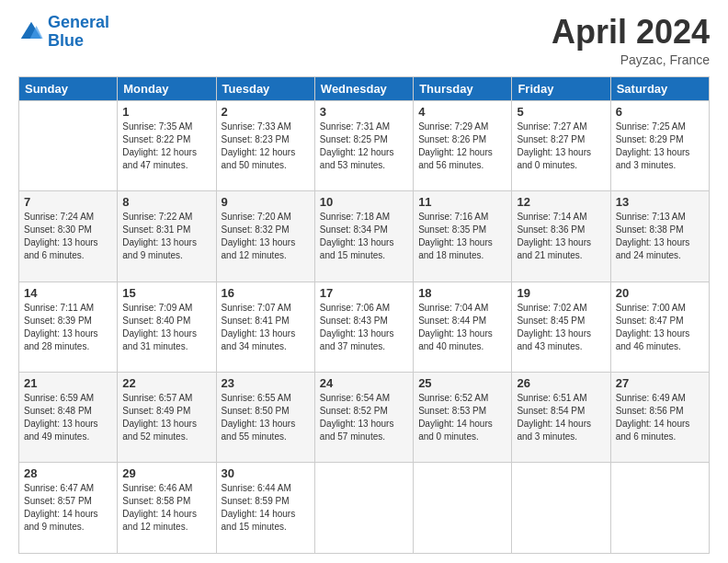 The height and width of the screenshot is (563, 728). What do you see at coordinates (166, 418) in the screenshot?
I see `day-info: Sunrise: 6:57 AMSunset: 8:49 PMDaylight:…` at bounding box center [166, 418].